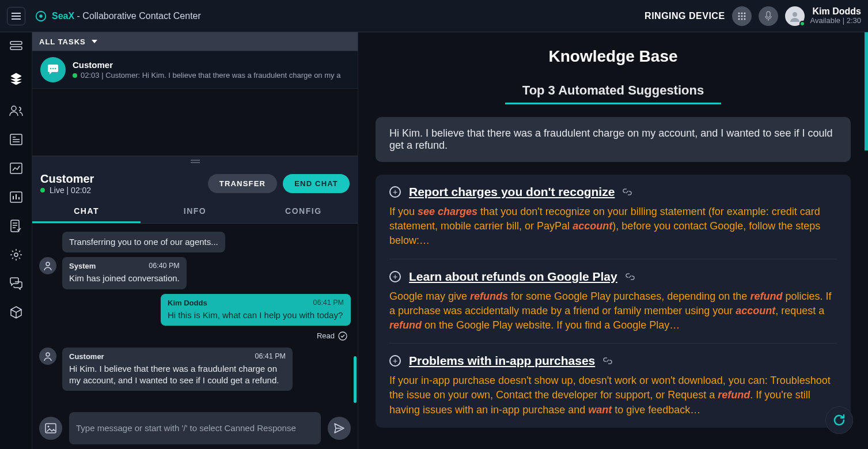  I want to click on task-item: Customer 02:03 | Customer: Hi Kim. I bel…, so click(195, 70).